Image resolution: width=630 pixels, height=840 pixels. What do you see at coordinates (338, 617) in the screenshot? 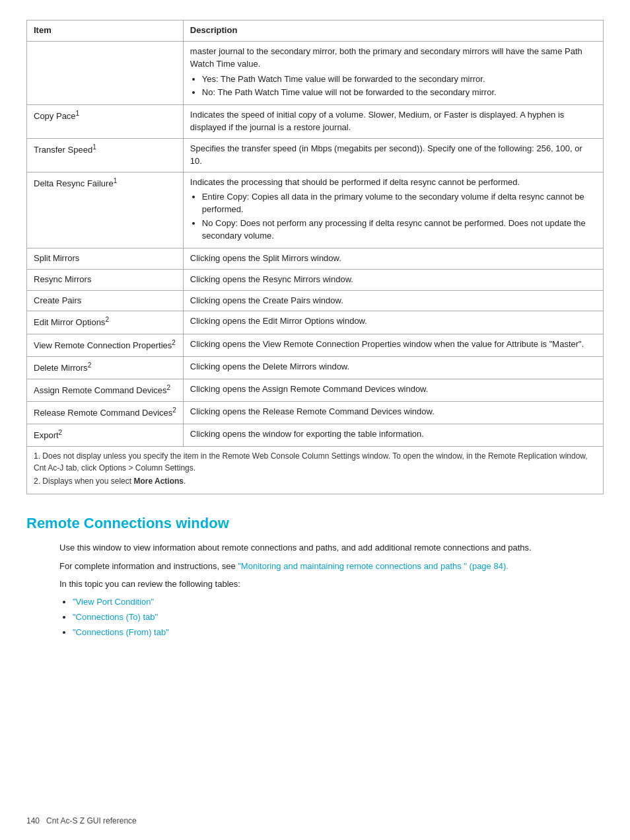
I see `list-item: "Connections (To) tab"` at bounding box center [338, 617].